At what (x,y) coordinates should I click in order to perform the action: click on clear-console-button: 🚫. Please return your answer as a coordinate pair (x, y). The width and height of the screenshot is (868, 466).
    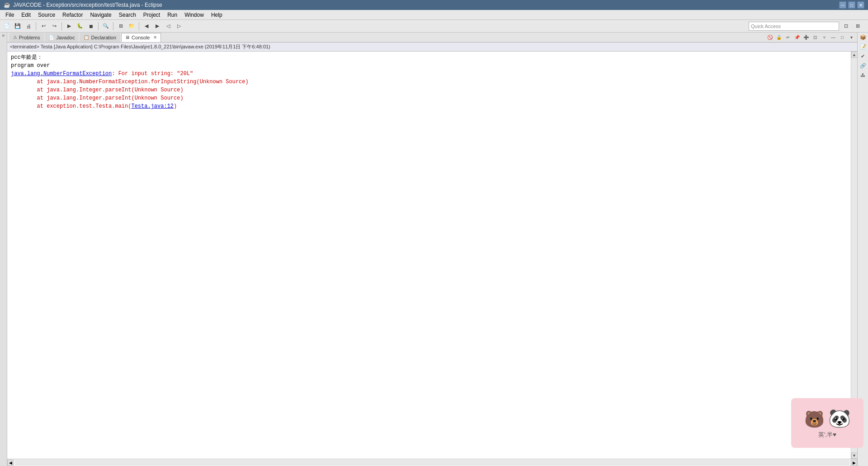
    Looking at the image, I should click on (770, 38).